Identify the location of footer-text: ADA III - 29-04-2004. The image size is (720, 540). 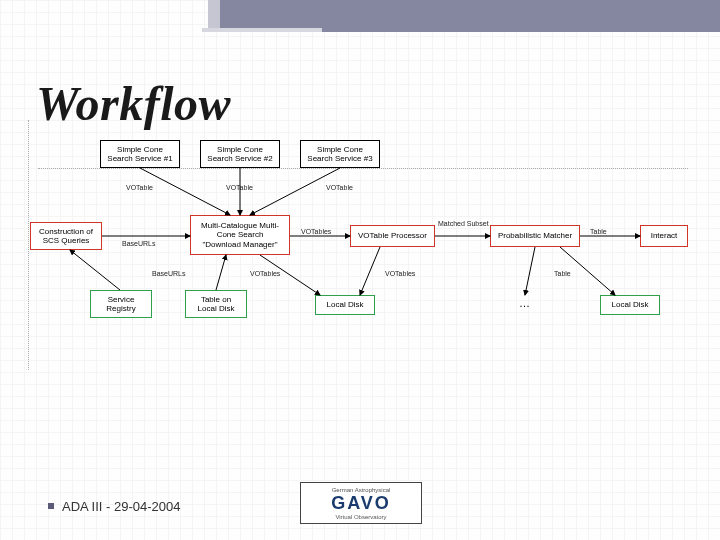
(122, 506).